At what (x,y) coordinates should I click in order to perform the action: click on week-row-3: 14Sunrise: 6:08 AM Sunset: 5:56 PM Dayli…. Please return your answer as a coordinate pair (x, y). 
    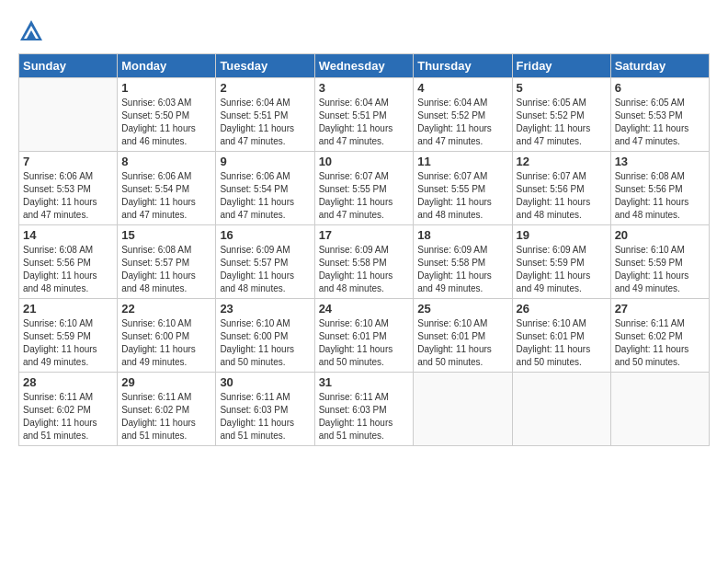
    Looking at the image, I should click on (364, 262).